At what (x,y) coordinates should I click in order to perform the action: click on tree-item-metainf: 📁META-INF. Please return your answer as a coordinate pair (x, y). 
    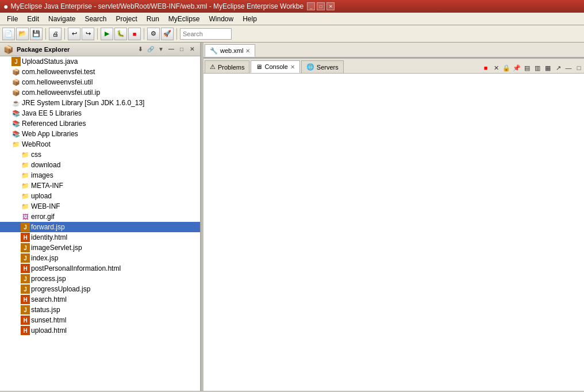
    Looking at the image, I should click on (100, 186).